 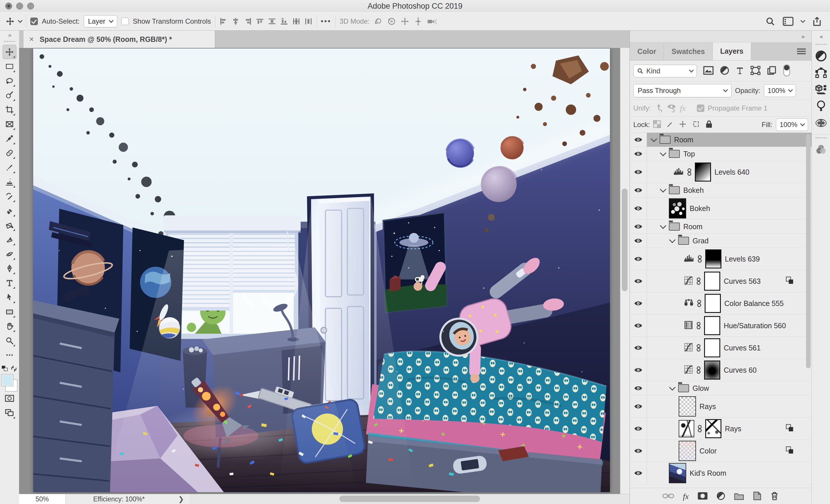 I want to click on marquee-tool, so click(x=9, y=67).